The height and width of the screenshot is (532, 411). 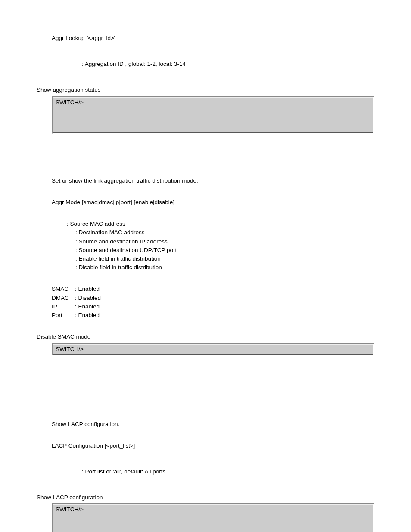 I want to click on default-key: DMAC, so click(x=63, y=298).